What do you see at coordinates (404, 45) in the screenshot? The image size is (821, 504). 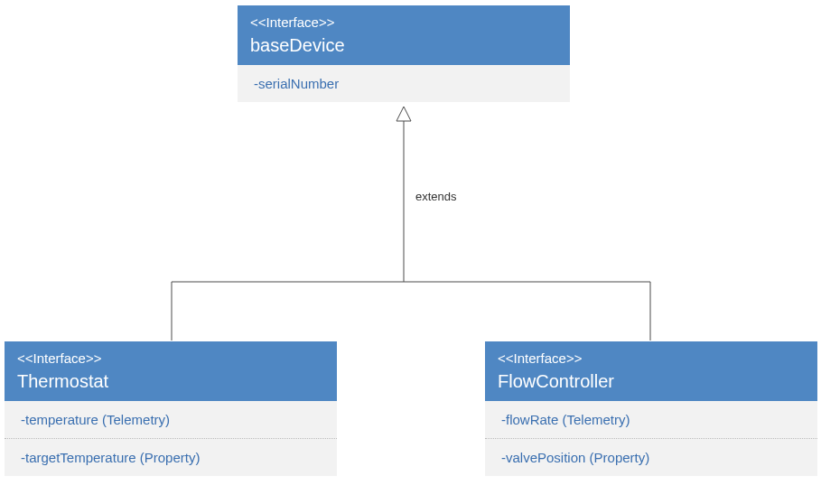 I see `interface-name: baseDevice` at bounding box center [404, 45].